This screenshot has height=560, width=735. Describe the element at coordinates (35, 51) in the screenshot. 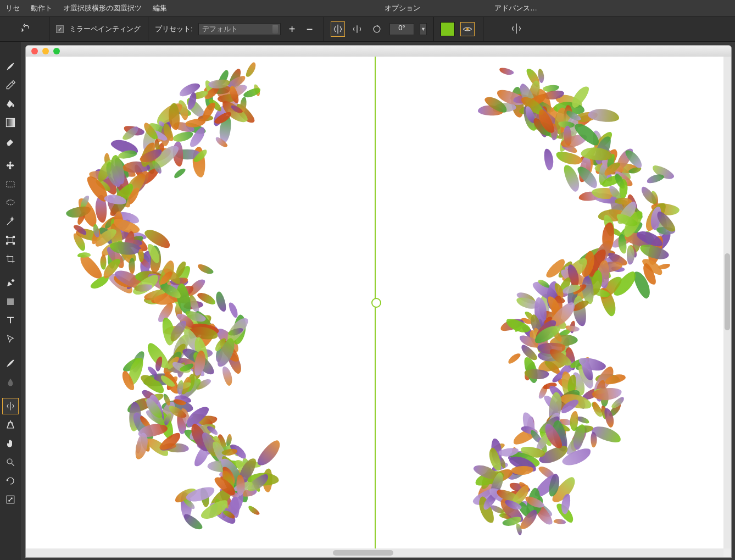

I see `close-window-button` at that location.